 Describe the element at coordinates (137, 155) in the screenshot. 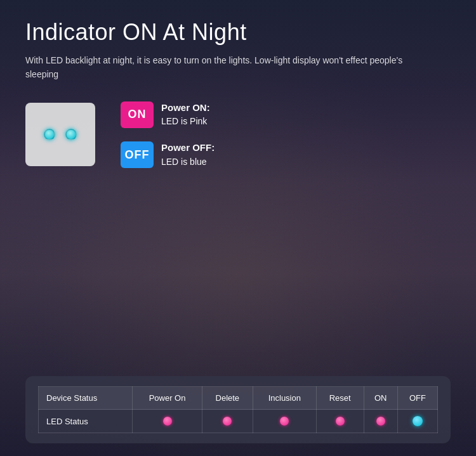

I see `off-badge: OFF` at that location.